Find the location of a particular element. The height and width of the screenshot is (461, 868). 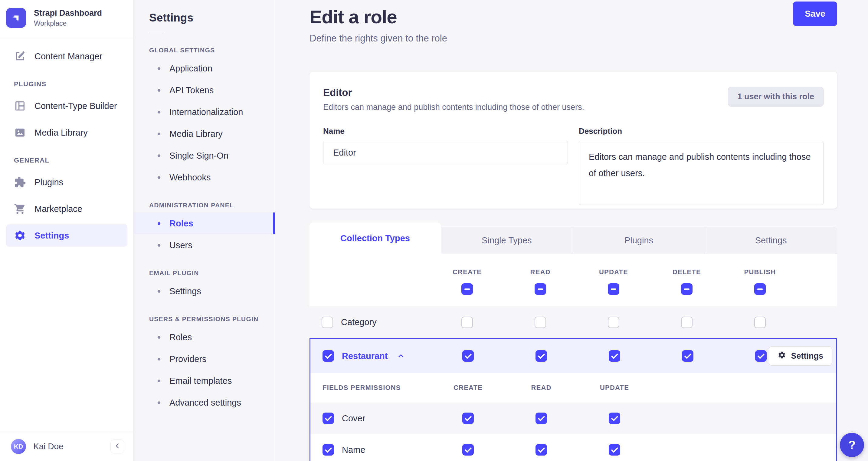

subnav-item-users: Users is located at coordinates (205, 245).